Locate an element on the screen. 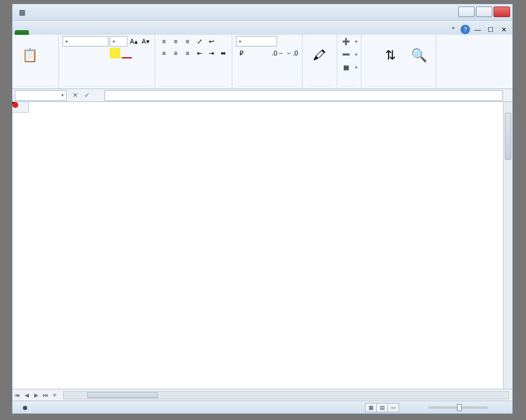 This screenshot has width=526, height=420. sheet-nav-next: ▶ is located at coordinates (36, 395).